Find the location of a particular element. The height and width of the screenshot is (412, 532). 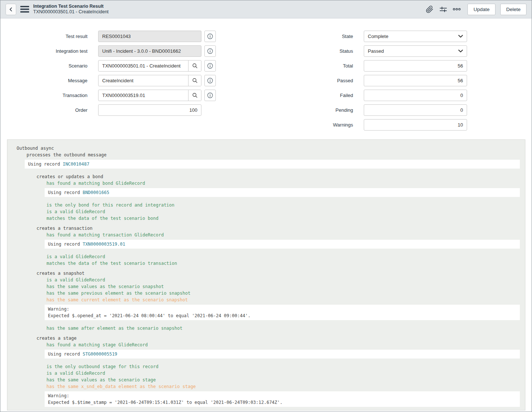

order-field is located at coordinates (150, 110).